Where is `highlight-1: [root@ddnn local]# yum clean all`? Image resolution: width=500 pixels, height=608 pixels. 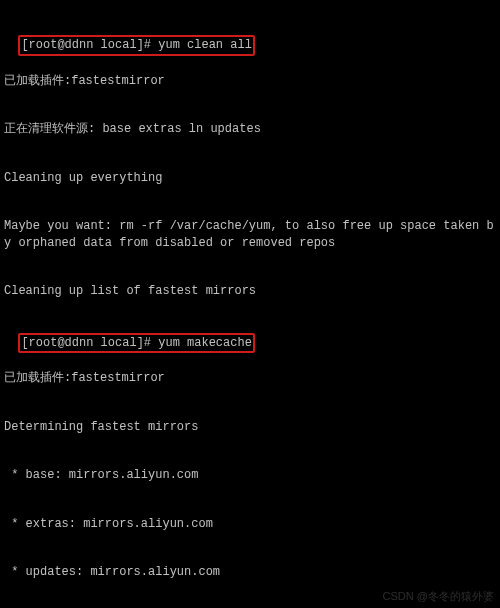 highlight-1: [root@ddnn local]# yum clean all is located at coordinates (136, 45).